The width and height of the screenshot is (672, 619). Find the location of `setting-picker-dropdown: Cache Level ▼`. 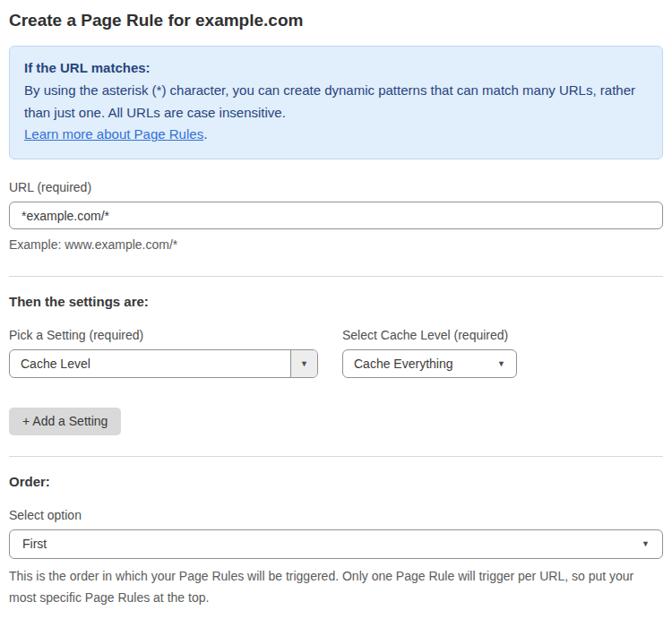

setting-picker-dropdown: Cache Level ▼ is located at coordinates (163, 364).